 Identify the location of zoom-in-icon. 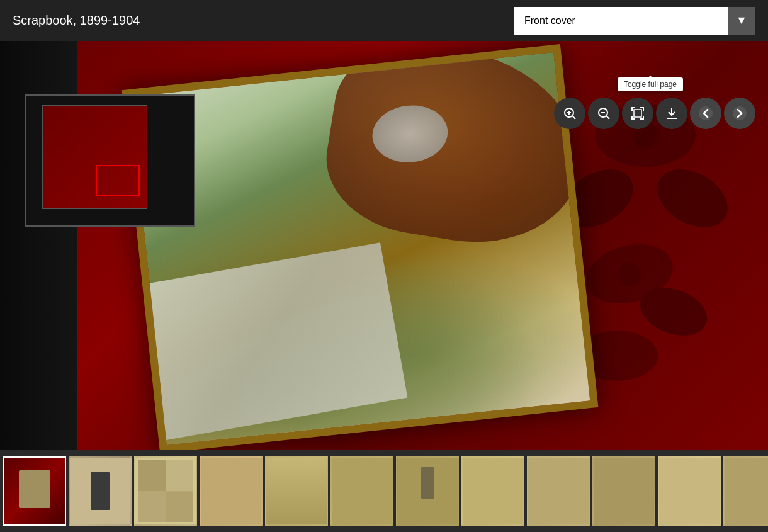
(570, 113).